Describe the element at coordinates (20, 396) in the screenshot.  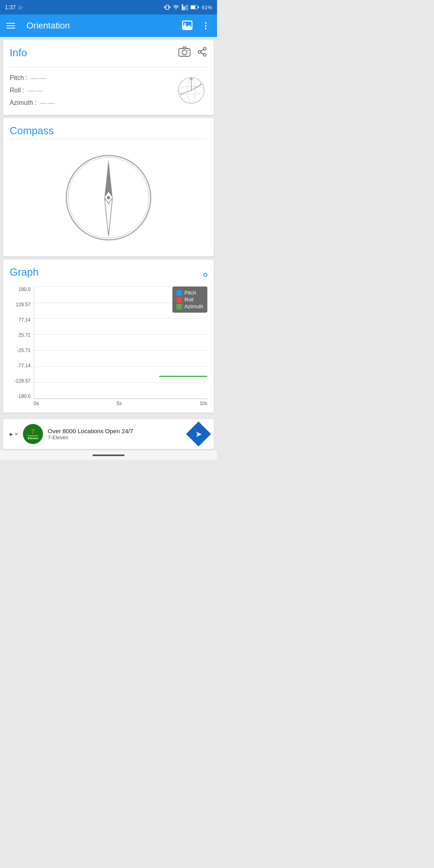
I see `y-label-7: -180.0` at that location.